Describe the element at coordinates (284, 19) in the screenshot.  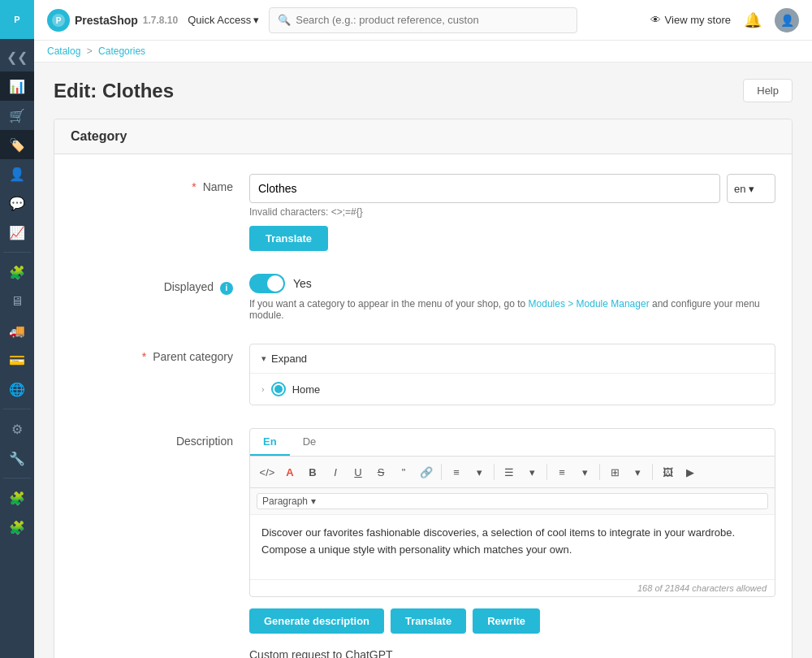
I see `search-icon: 🔍` at that location.